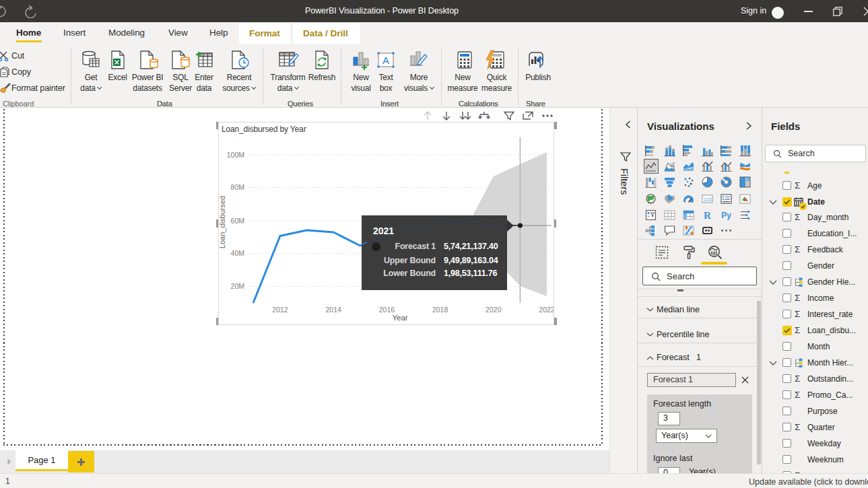  What do you see at coordinates (400, 318) in the screenshot?
I see `svg-text: Year` at bounding box center [400, 318].